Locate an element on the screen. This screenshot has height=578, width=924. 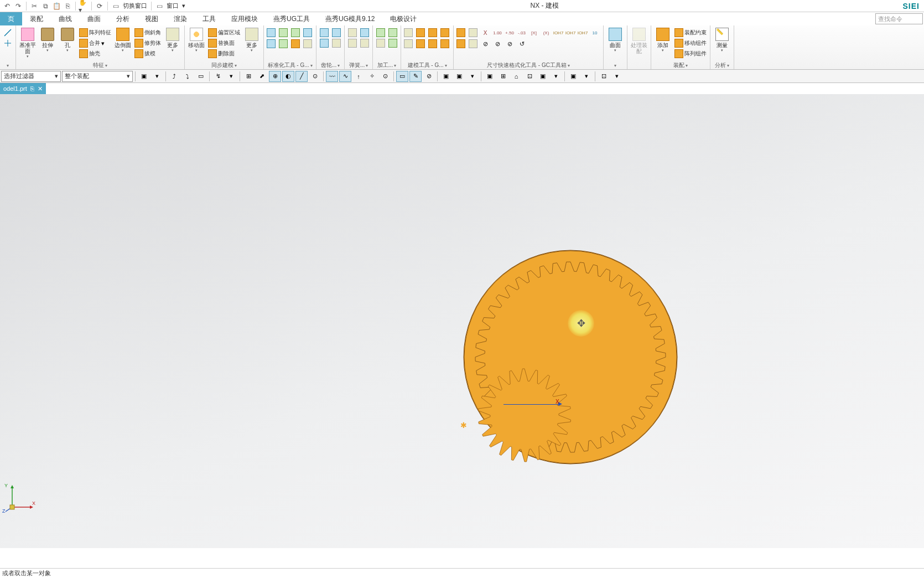
filter-icon: ∿ is located at coordinates (345, 76).